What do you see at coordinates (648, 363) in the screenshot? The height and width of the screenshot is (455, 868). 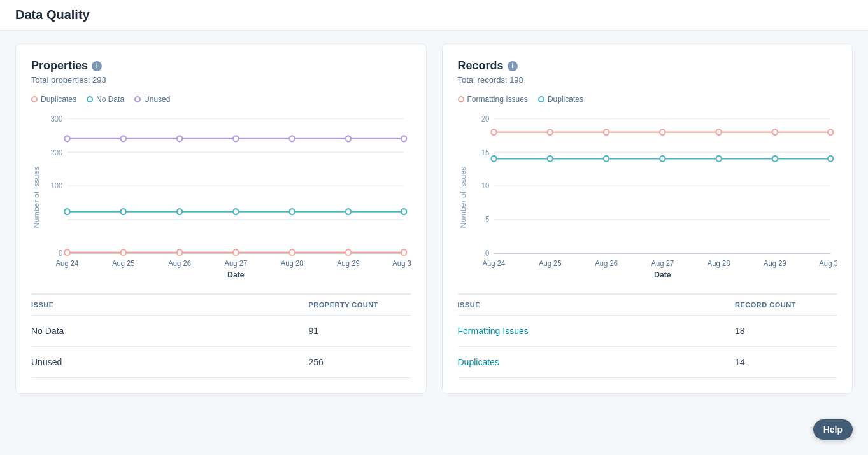 I see `table-row-duplicates-records: Duplicates 14` at bounding box center [648, 363].